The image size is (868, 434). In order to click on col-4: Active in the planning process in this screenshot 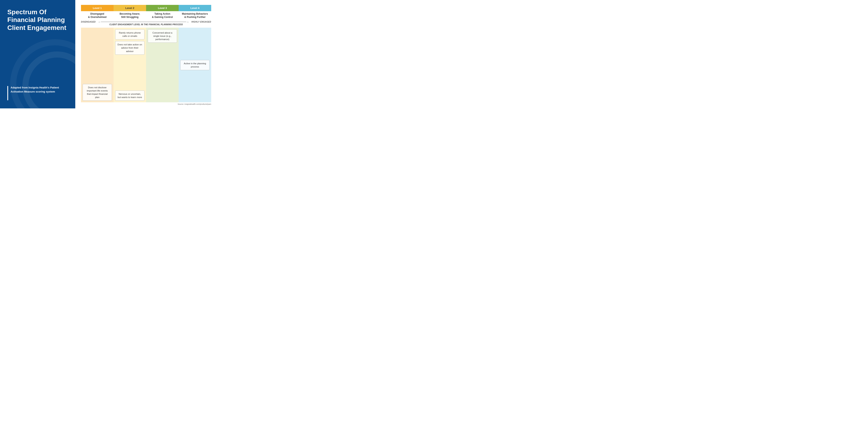, I will do `click(195, 65)`.